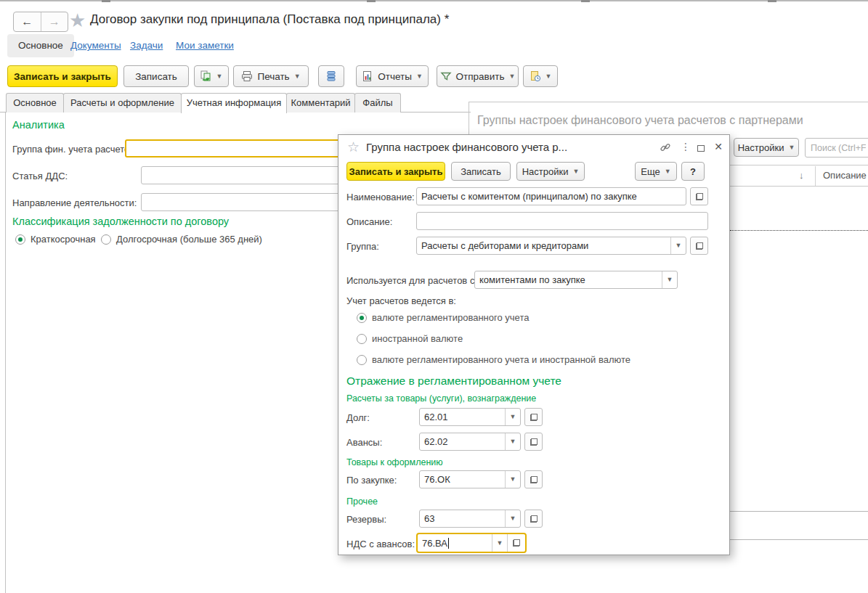 This screenshot has width=868, height=593. I want to click on dds-field, so click(250, 176).